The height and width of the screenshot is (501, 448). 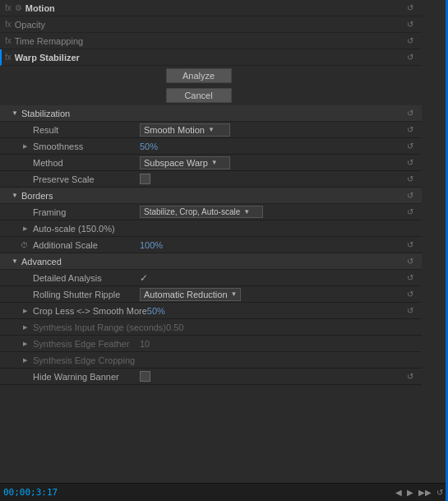 I want to click on reset-additional-icon: ↺, so click(x=410, y=245).